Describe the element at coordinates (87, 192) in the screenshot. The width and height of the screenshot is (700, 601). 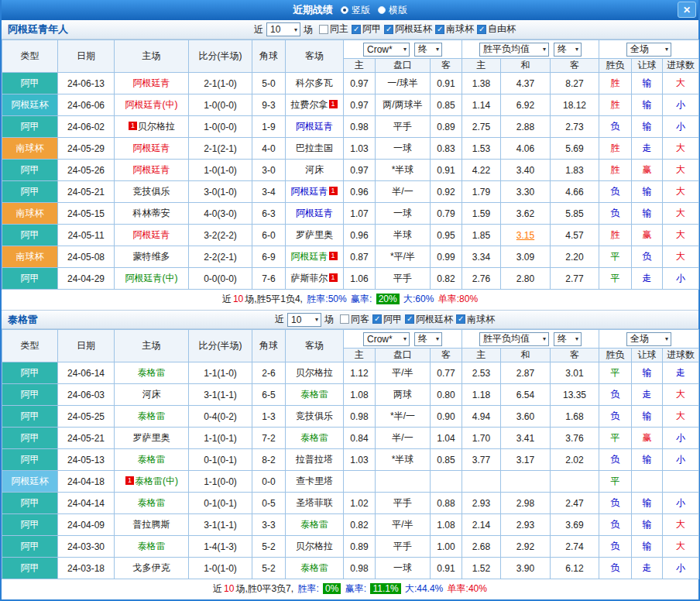
I see `match-date-cell: 24-05-21` at that location.